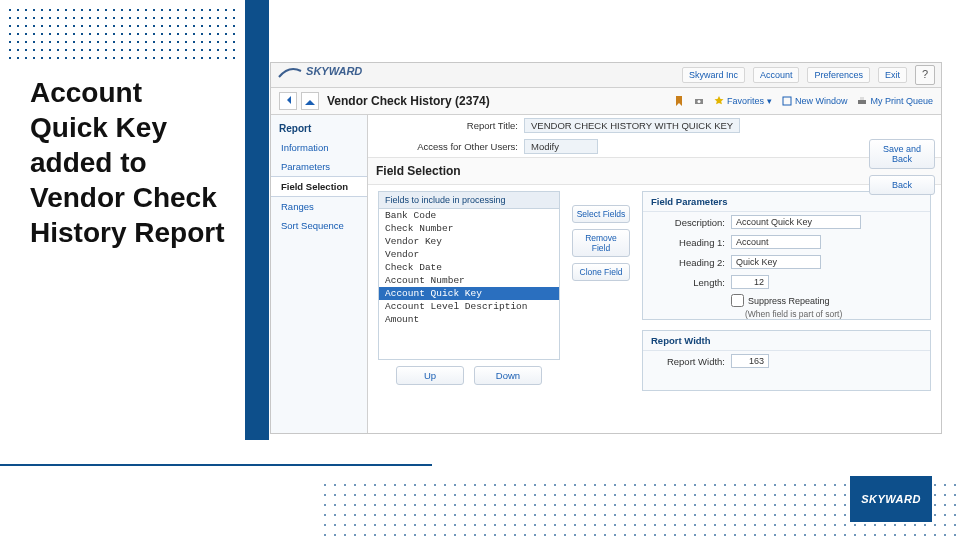  I want to click on h1-value: Account, so click(776, 242).